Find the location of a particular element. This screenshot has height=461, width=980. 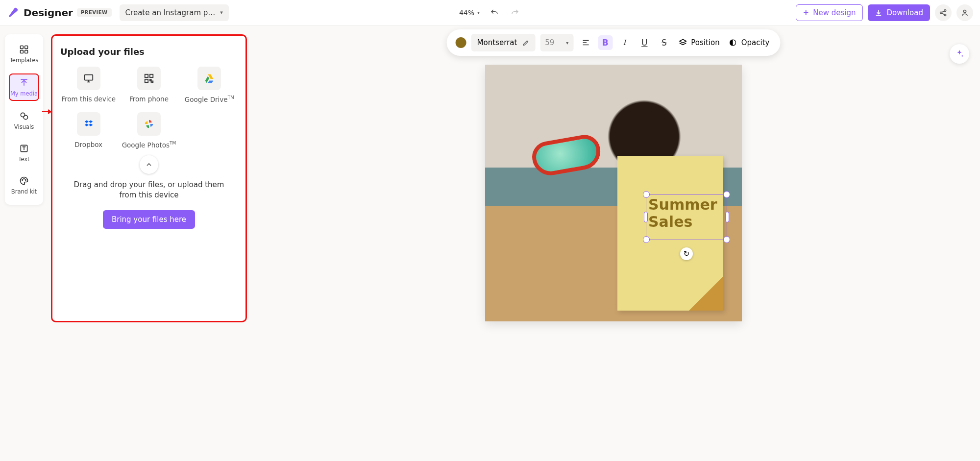

download-icon is located at coordinates (879, 13).